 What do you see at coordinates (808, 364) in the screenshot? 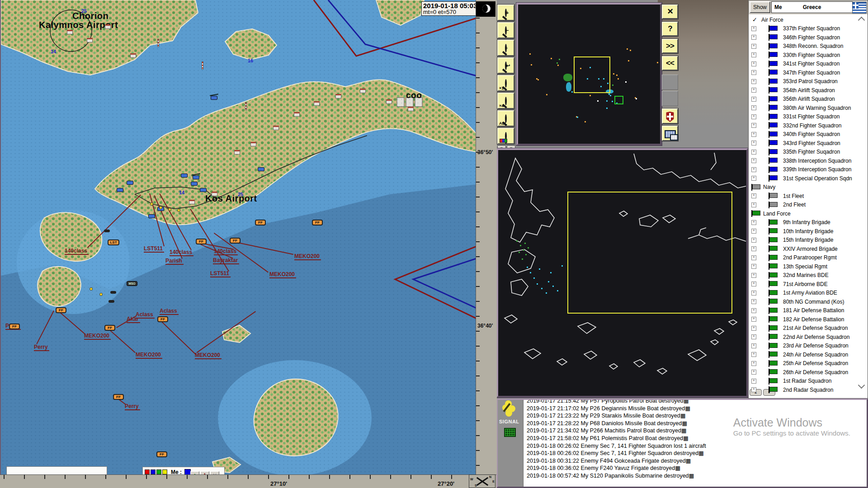
I see `oob-tree-row: + ✓ 25th Air Defense Squadron` at bounding box center [808, 364].